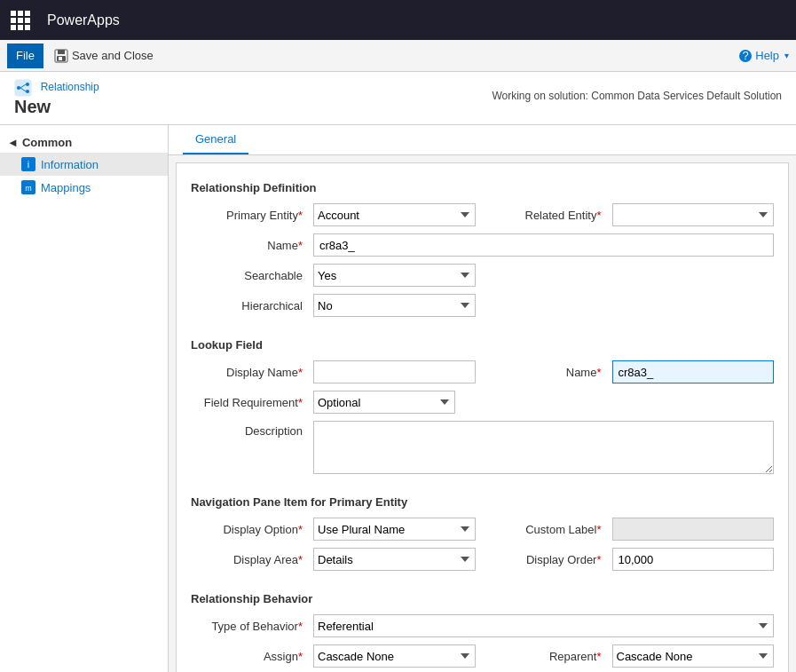 This screenshot has width=796, height=672. What do you see at coordinates (83, 187) in the screenshot?
I see `sidebar-item-mappings: Mappings` at bounding box center [83, 187].